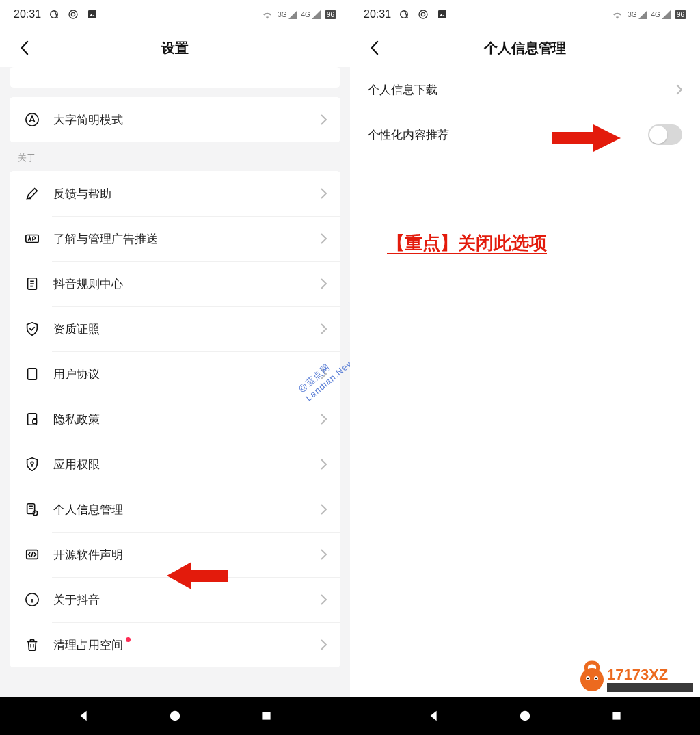 This screenshot has width=700, height=735. I want to click on row-label: 用户协议, so click(187, 375).